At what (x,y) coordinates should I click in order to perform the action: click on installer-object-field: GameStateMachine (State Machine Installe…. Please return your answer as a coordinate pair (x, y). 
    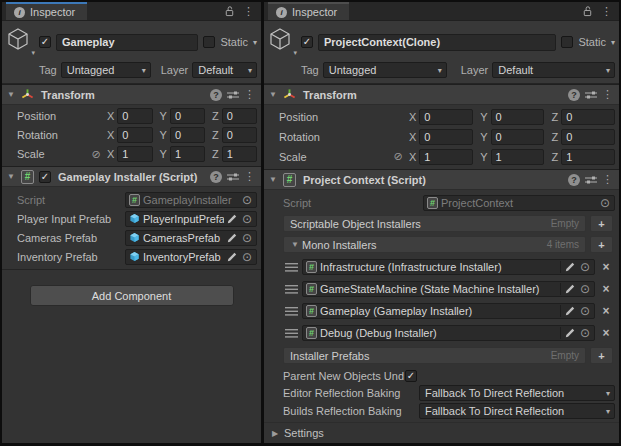
    Looking at the image, I should click on (448, 289).